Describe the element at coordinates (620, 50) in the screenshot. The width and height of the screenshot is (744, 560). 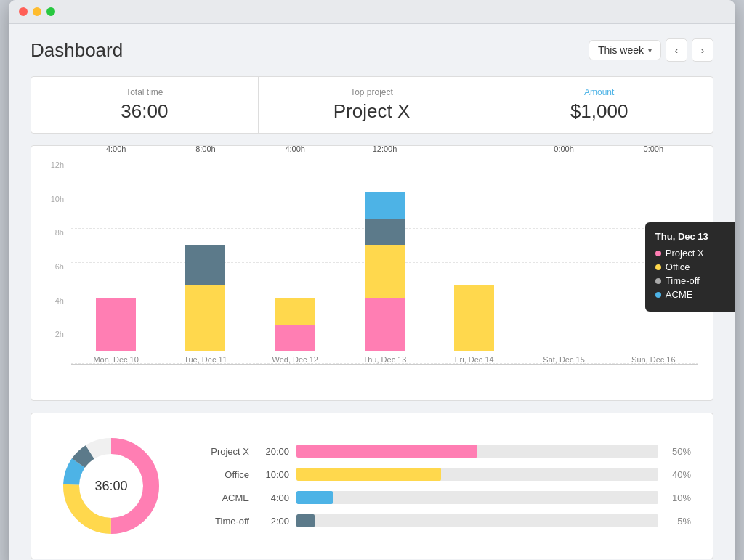
I see `week-selector-label: This week` at that location.